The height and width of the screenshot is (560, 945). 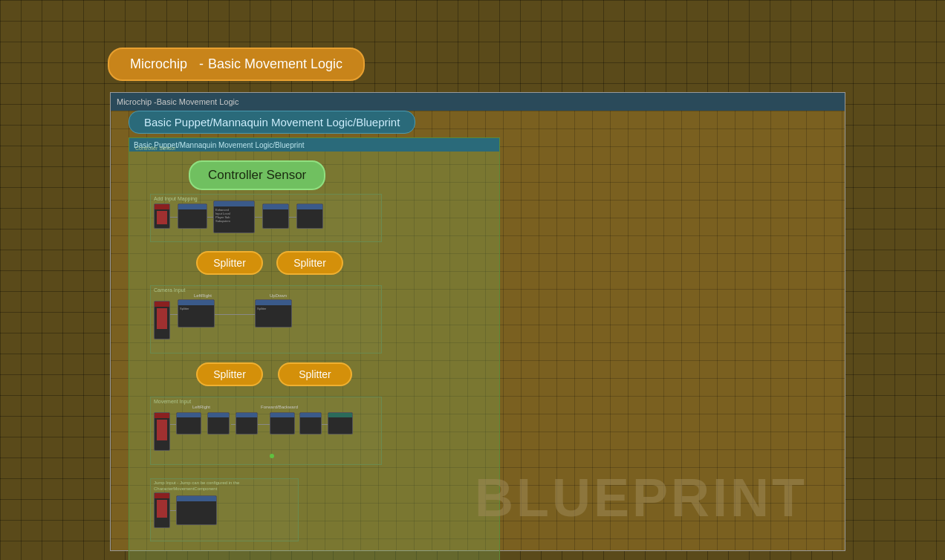 I want to click on jump-input-section: Jump Input - Jump can be configured in t…, so click(x=224, y=509).